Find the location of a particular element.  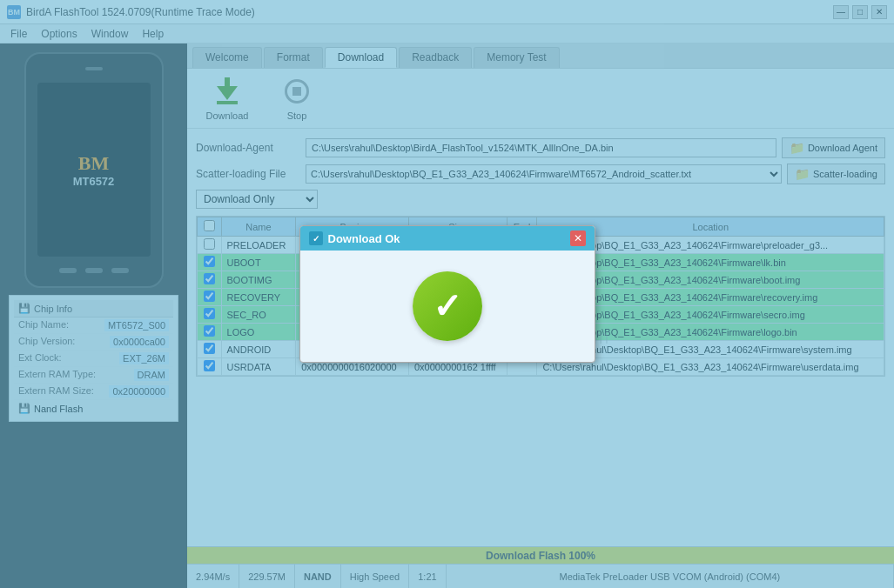

modal-close-button: ✕ is located at coordinates (578, 238).